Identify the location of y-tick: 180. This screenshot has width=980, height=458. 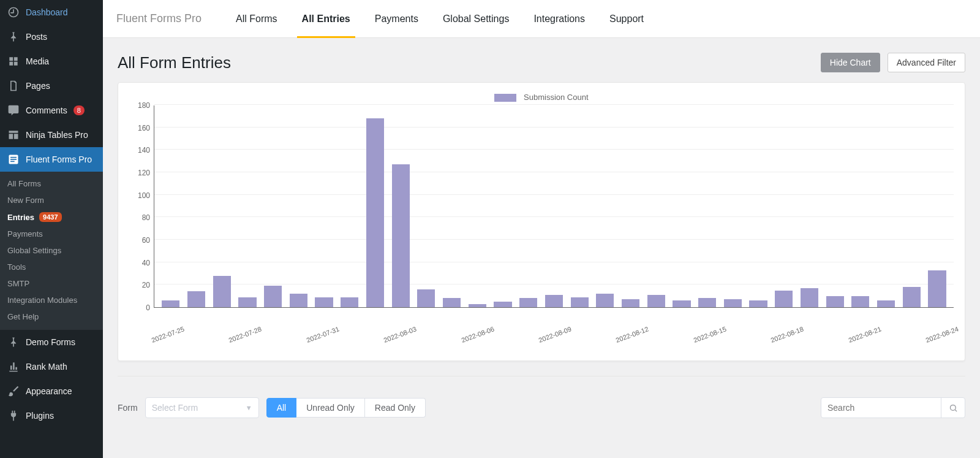
(144, 105).